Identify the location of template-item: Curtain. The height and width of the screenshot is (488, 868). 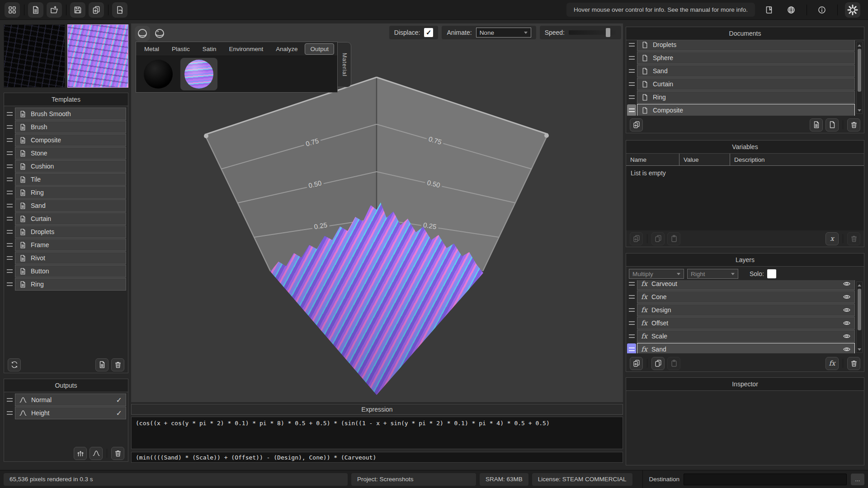
(66, 219).